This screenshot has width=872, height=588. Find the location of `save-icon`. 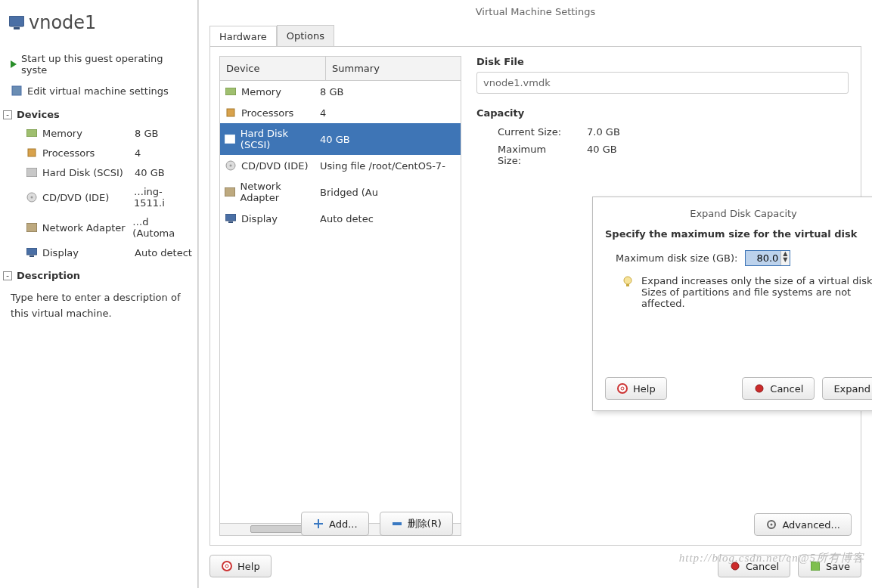

save-icon is located at coordinates (815, 566).